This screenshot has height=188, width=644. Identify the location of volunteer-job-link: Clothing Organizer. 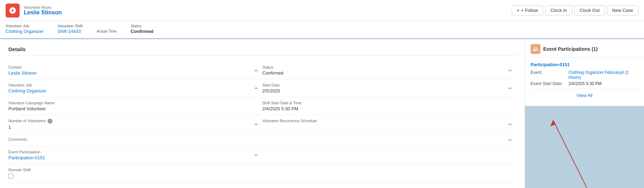
(24, 32).